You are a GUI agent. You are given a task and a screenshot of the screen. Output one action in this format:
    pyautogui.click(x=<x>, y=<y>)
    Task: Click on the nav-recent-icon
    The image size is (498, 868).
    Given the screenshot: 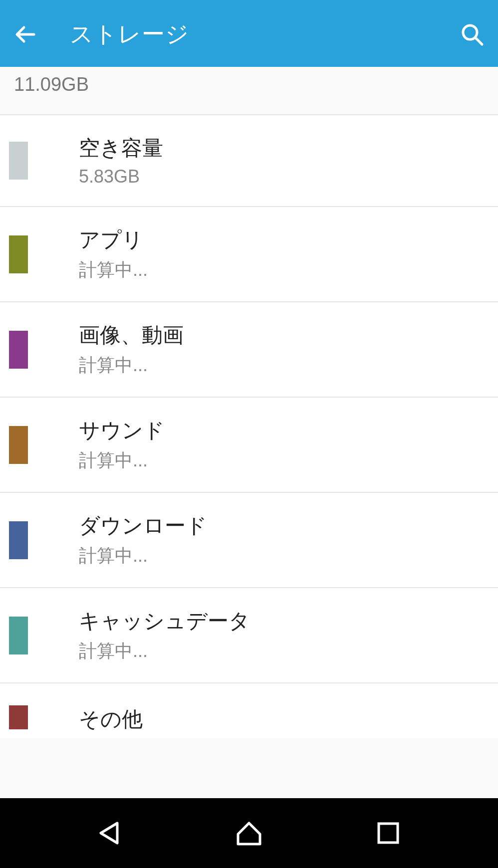 What is the action you would take?
    pyautogui.click(x=388, y=833)
    